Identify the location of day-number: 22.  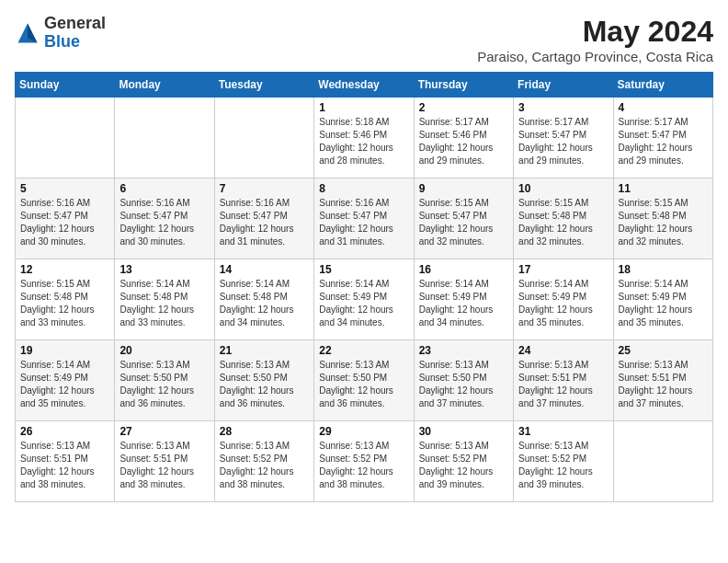
(364, 350).